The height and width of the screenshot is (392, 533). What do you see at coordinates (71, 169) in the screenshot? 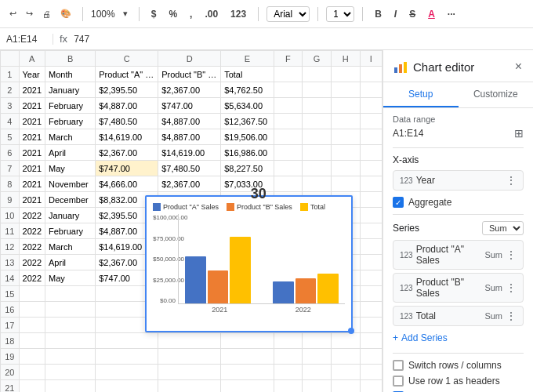
I see `table-cell: May` at bounding box center [71, 169].